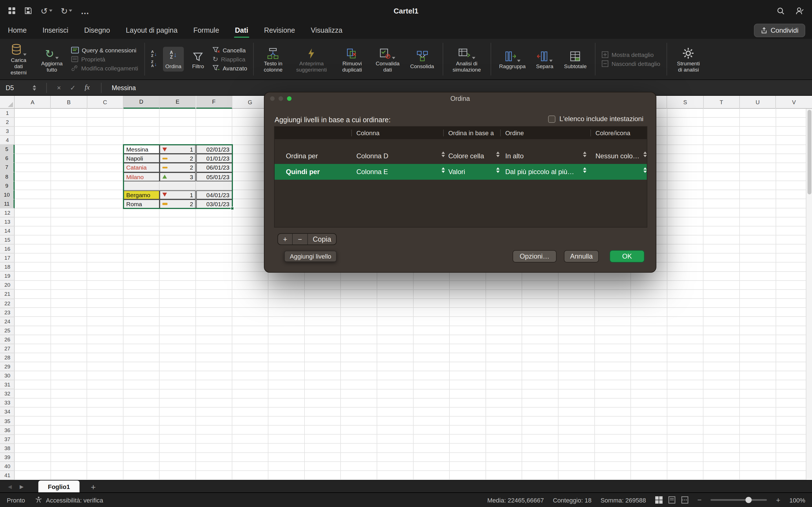 The height and width of the screenshot is (507, 812). Describe the element at coordinates (142, 204) in the screenshot. I see `cell-D11: Roma` at that location.